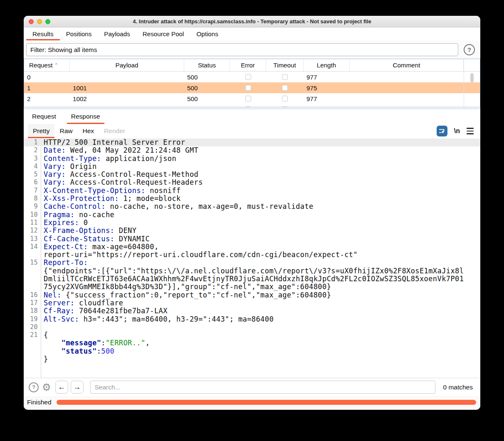 The image size is (504, 441). I want to click on line-number: 4, so click(32, 166).